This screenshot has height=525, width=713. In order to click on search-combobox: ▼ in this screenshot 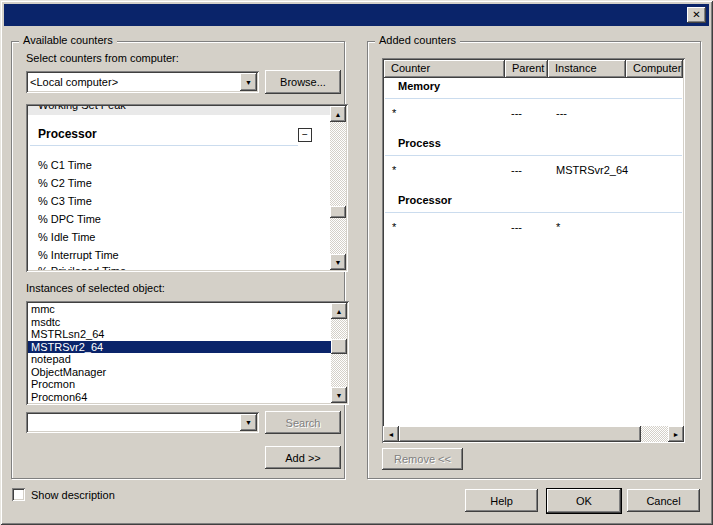, I will do `click(142, 422)`.